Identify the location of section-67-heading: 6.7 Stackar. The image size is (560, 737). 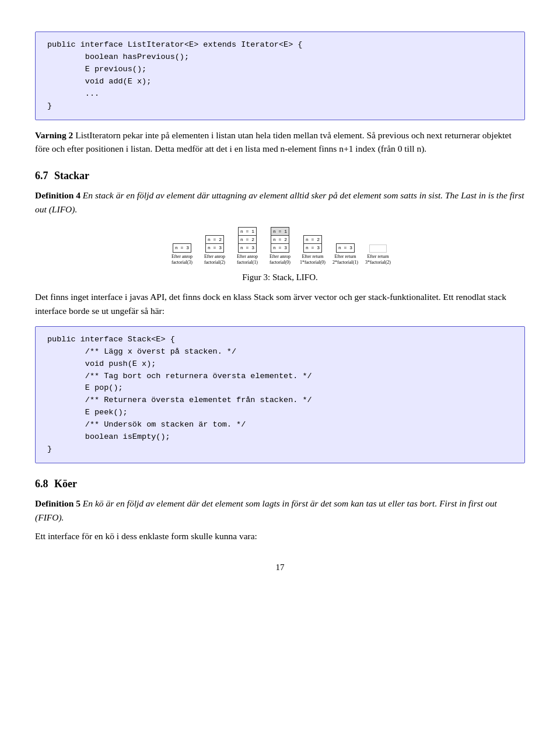
(280, 176).